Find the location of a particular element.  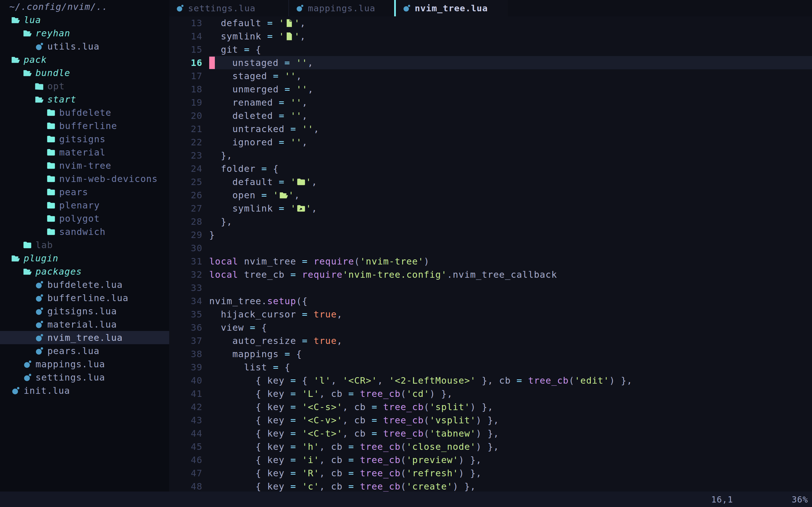

tree-item-packages: packages is located at coordinates (85, 272).